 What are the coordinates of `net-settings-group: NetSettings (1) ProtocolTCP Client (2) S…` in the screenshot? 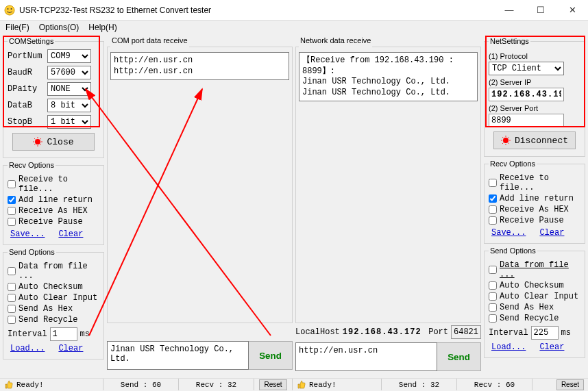 It's located at (535, 97).